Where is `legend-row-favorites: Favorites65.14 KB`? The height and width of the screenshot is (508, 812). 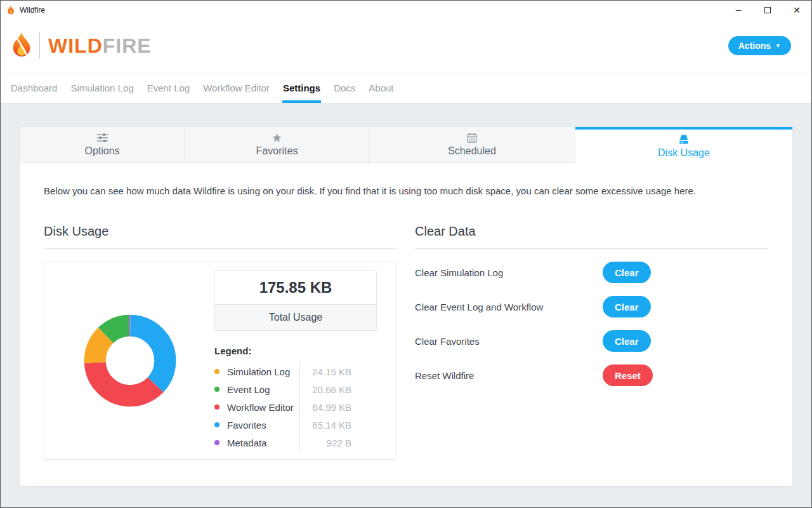
legend-row-favorites: Favorites65.14 KB is located at coordinates (296, 425).